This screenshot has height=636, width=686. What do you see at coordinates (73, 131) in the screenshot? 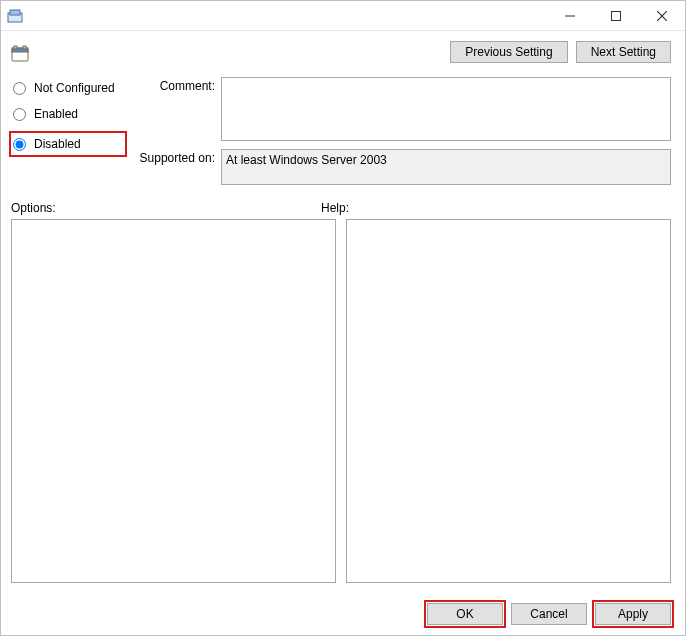
I see `state-radio-group: Not Configured Enabled Disabled` at bounding box center [73, 131].